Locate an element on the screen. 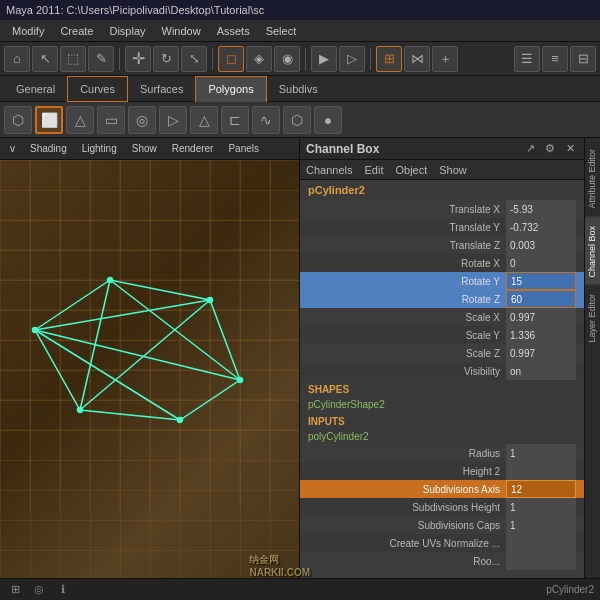 The image size is (600, 600). tb-icon-snap: ⋈ is located at coordinates (417, 59).